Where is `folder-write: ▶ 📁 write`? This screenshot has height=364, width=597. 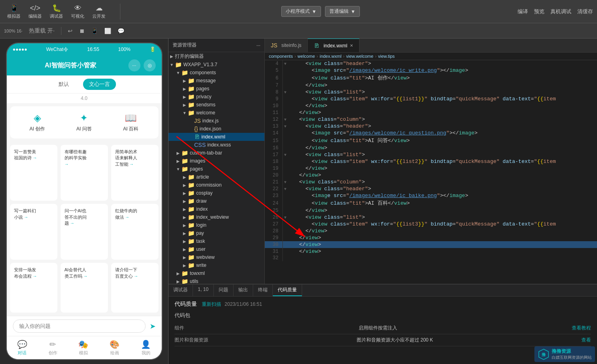 folder-write: ▶ 📁 write is located at coordinates (217, 265).